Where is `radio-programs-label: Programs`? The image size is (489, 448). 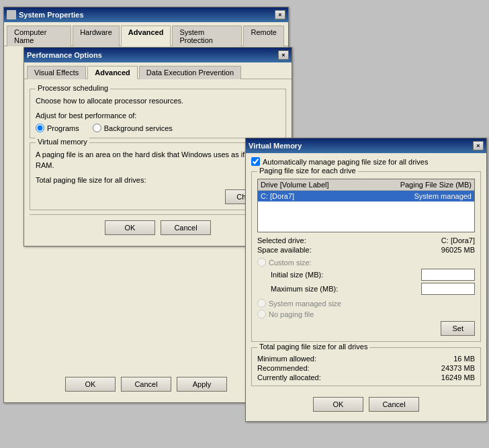 radio-programs-label: Programs is located at coordinates (58, 128).